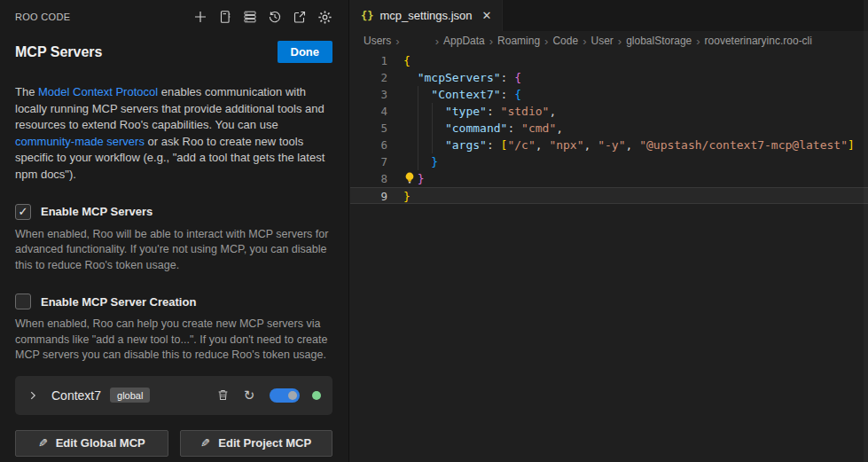  I want to click on enable-mcp-servers-label: Enable MCP Servers, so click(97, 211).